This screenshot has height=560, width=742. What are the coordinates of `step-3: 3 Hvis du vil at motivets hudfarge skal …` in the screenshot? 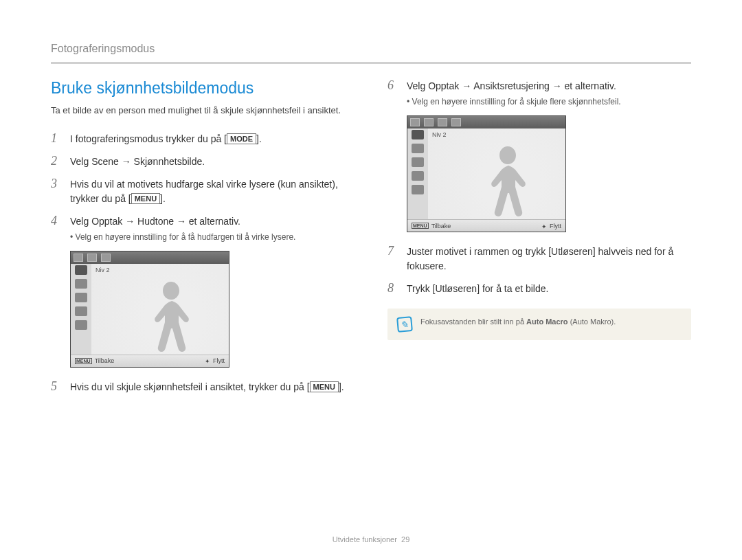 It's located at (203, 192).